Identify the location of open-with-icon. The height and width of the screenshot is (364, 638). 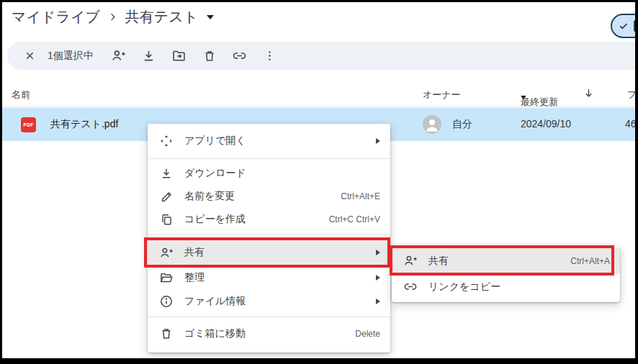
(166, 141).